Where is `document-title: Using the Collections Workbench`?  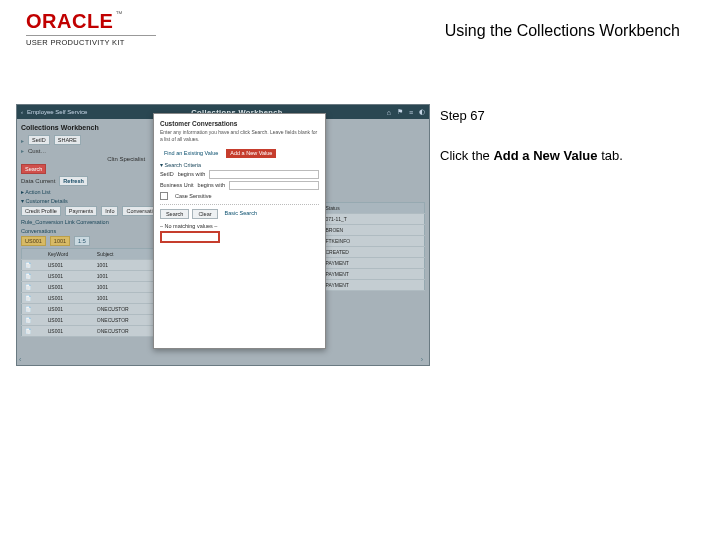
document-title: Using the Collections Workbench is located at coordinates (562, 31).